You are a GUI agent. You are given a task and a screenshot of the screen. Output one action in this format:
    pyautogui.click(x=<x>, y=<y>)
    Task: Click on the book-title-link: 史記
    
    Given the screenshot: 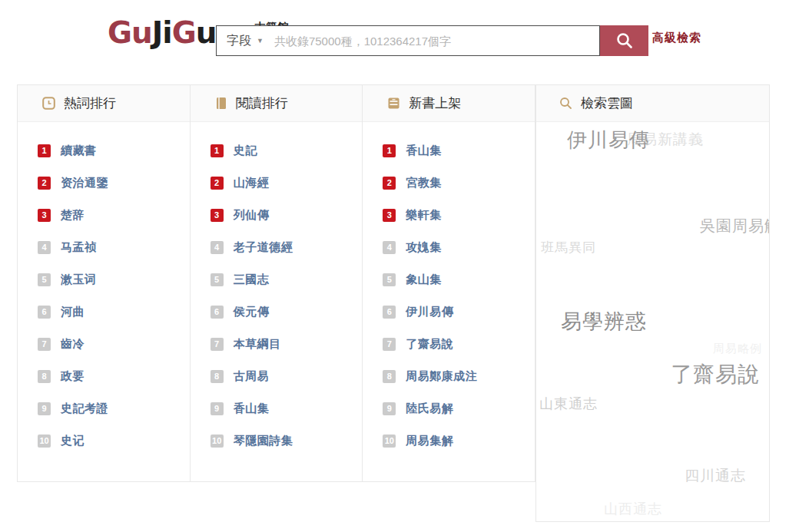 What is the action you would take?
    pyautogui.click(x=246, y=150)
    